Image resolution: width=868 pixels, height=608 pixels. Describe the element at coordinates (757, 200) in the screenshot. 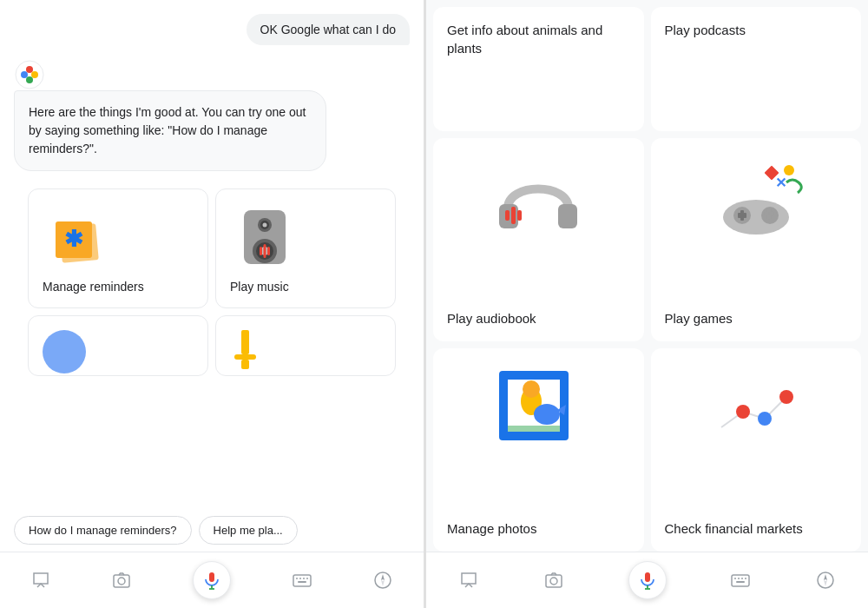

I see `gamepad-icon: ✕` at that location.